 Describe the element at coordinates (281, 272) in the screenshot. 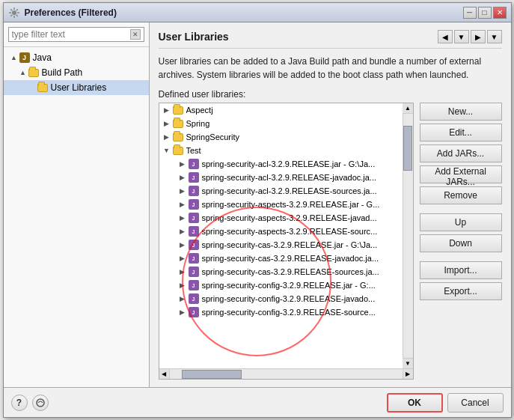

I see `lib-item: ▶ J spring-security-cas-3.2.9.RELEASE-so…` at that location.